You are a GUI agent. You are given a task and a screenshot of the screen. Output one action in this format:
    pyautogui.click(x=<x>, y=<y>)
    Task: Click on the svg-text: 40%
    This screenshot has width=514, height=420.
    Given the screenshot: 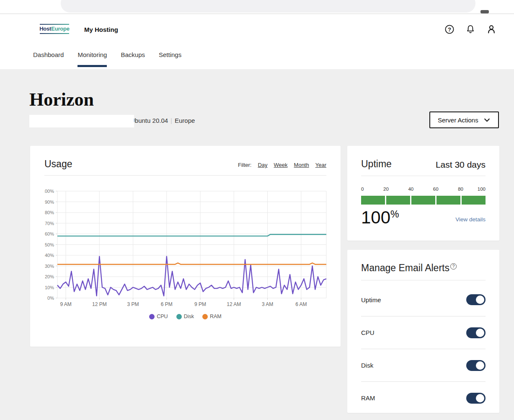 What is the action you would take?
    pyautogui.click(x=49, y=255)
    